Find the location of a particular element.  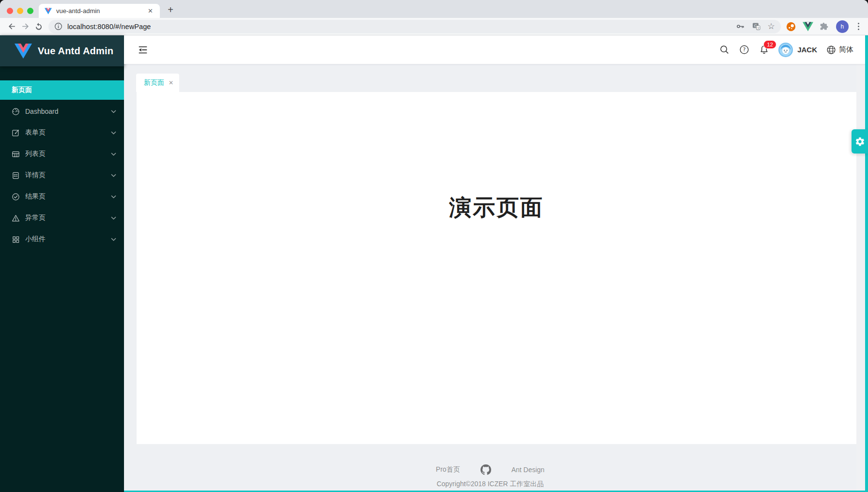

browser-menu-icon is located at coordinates (858, 26).